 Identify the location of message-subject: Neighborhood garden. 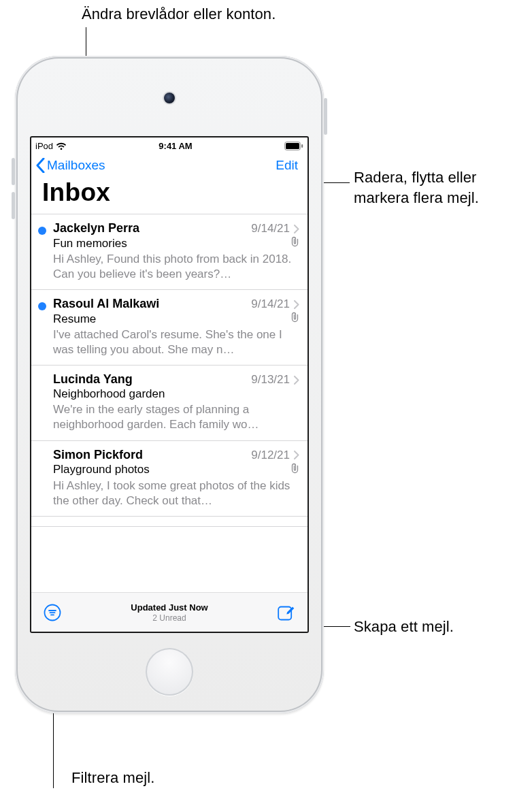
(109, 394).